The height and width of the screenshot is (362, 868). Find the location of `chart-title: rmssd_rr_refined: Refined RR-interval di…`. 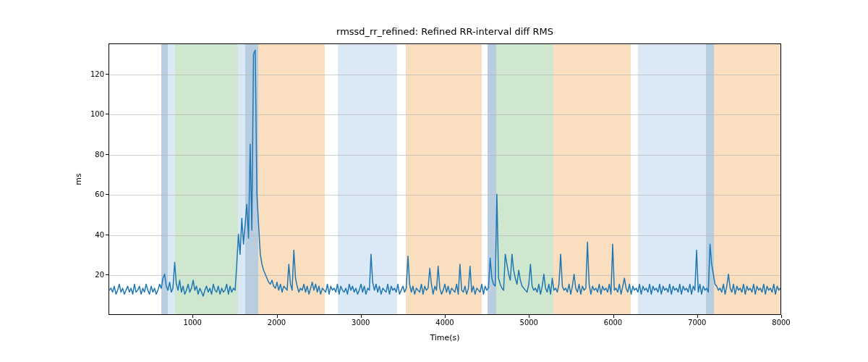

chart-title: rmssd_rr_refined: Refined RR-interval di… is located at coordinates (445, 32).